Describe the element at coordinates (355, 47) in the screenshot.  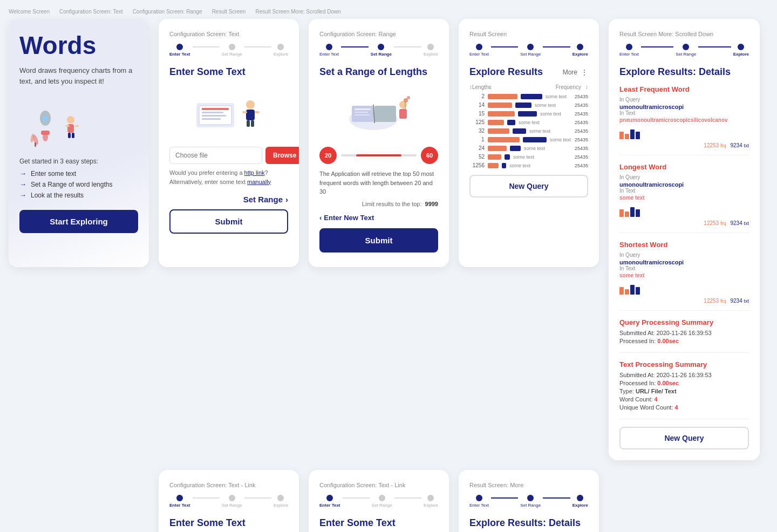
I see `stepper-line-r1` at that location.